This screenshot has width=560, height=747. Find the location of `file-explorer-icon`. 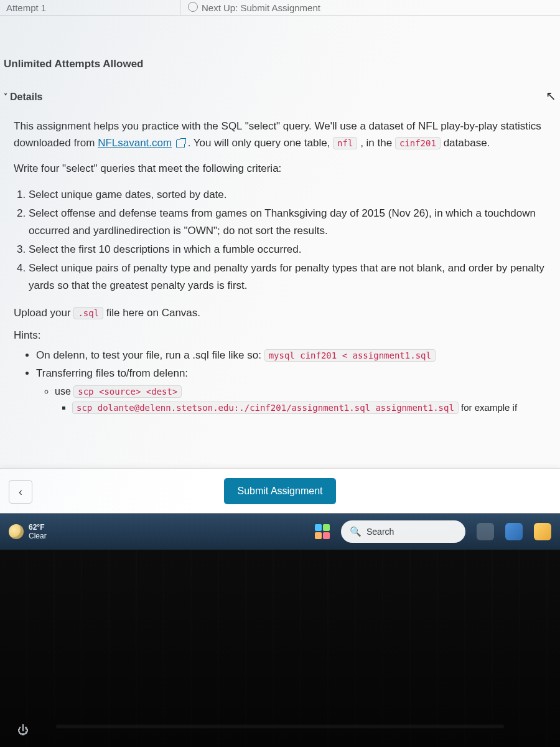

file-explorer-icon is located at coordinates (543, 532).